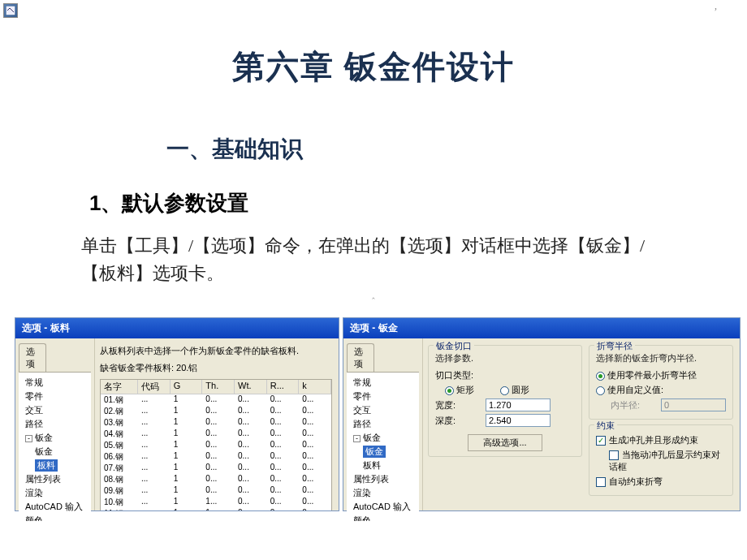 This screenshot has height=560, width=747. Describe the element at coordinates (119, 457) in the screenshot. I see `table-cell: 06.钢` at that location.